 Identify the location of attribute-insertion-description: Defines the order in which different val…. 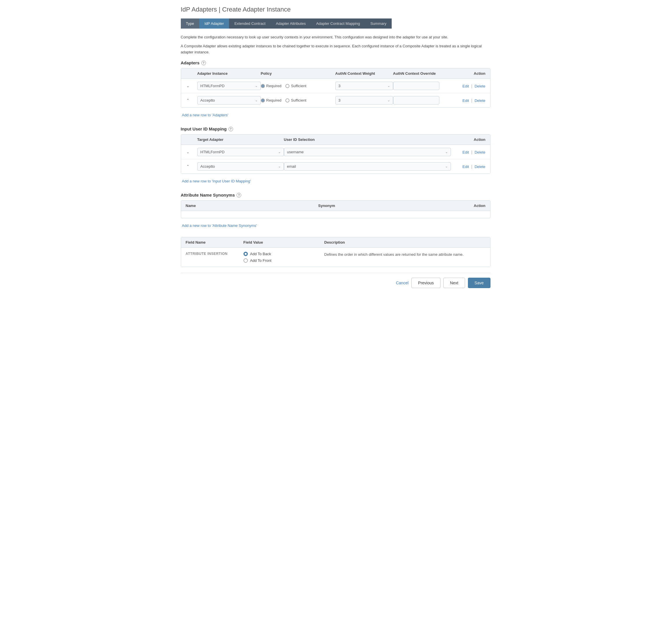
(405, 255).